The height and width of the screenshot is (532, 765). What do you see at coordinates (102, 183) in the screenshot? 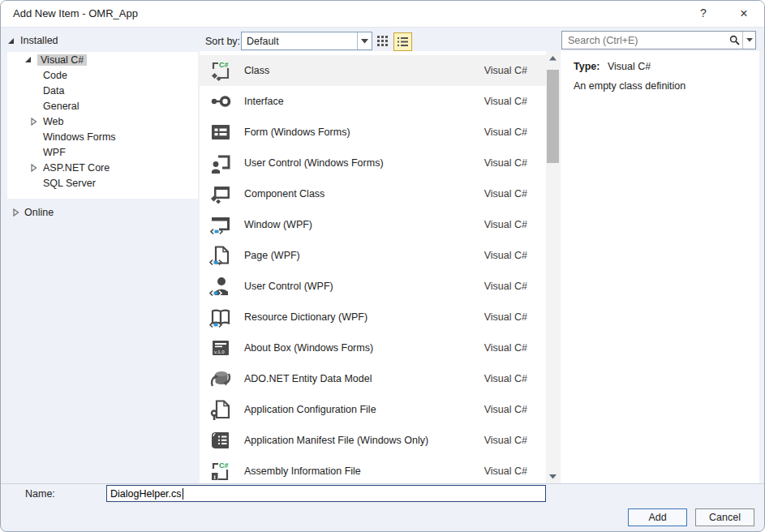
I see `tree-item-sql-server: SQL Server` at bounding box center [102, 183].